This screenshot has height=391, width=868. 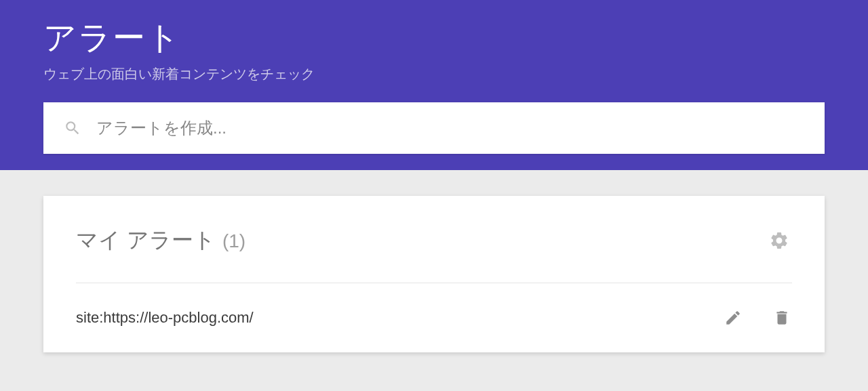 I want to click on my-alerts-header: マイ アラート (1), so click(x=434, y=255).